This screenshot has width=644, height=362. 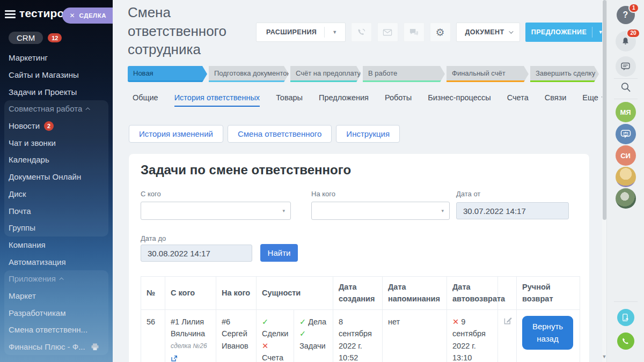 What do you see at coordinates (56, 330) in the screenshot?
I see `sidebar-item-responsible-change: Смена ответственн...` at bounding box center [56, 330].